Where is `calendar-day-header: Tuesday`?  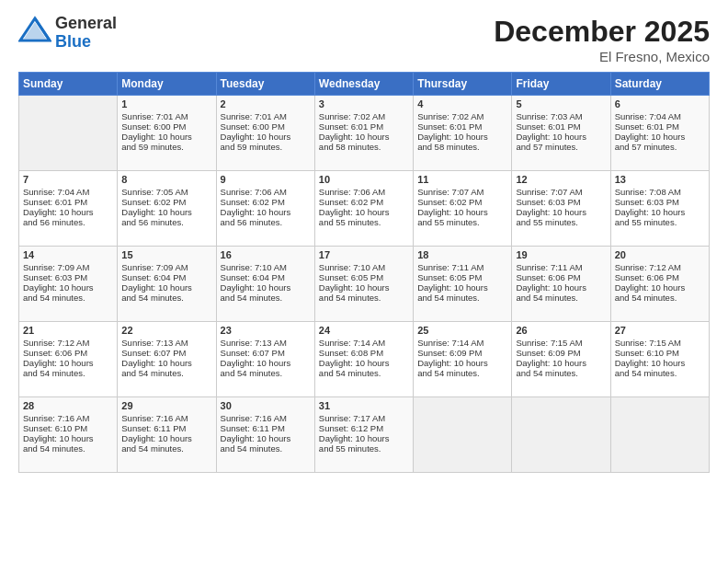 calendar-day-header: Tuesday is located at coordinates (265, 85).